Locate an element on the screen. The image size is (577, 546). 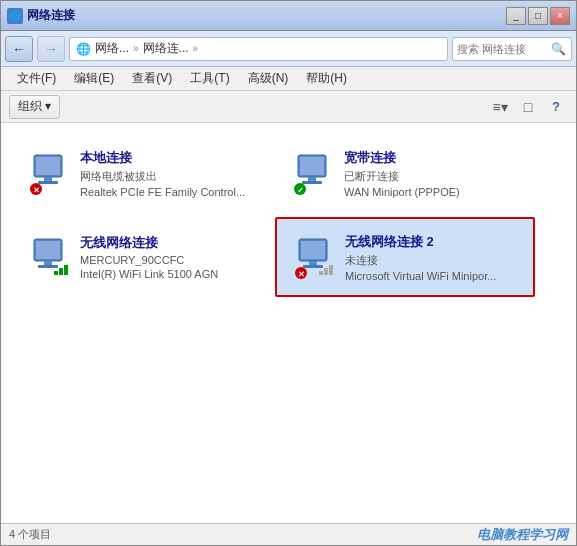
wifi2-icon: ✕ is located at coordinates (313, 257).